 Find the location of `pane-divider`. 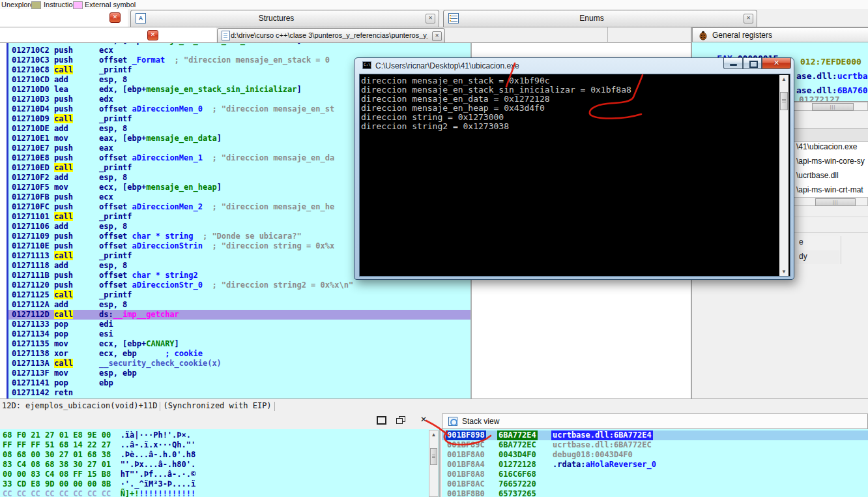

pane-divider is located at coordinates (440, 463).